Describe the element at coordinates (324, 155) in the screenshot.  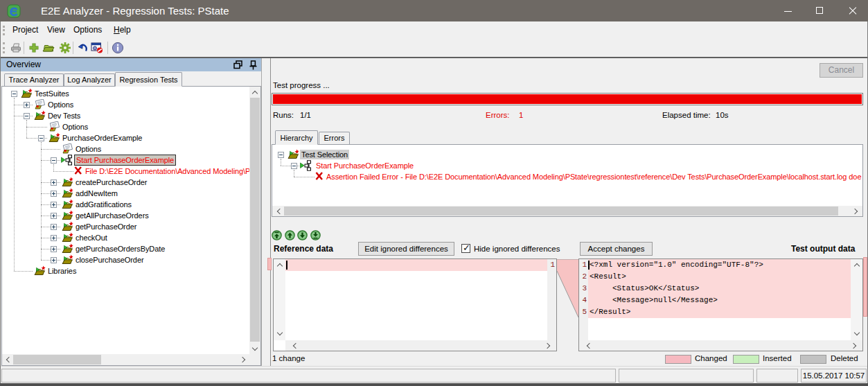
I see `tree-item-test: Test Selection` at that location.